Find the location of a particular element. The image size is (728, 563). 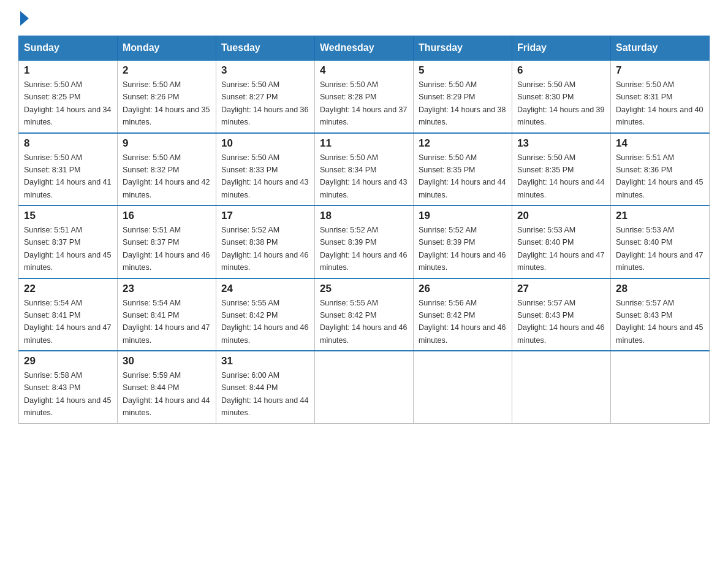

day-info: Sunrise: 5:52 AMSunset: 8:38 PMDaylight:… is located at coordinates (265, 249).